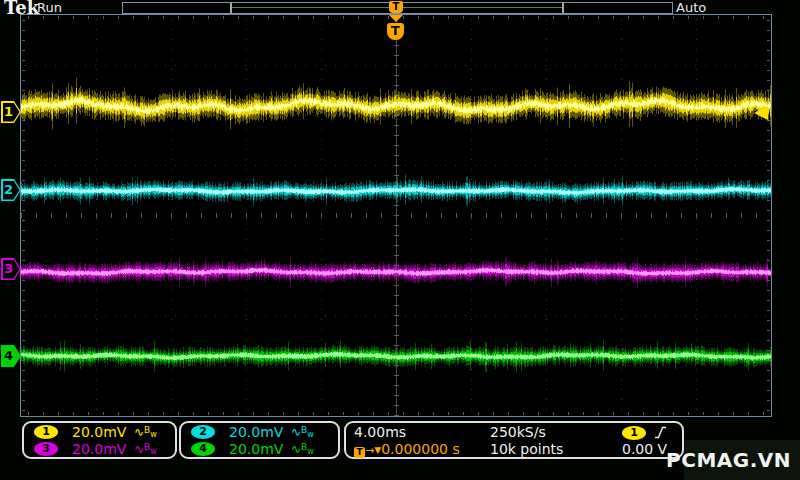  Describe the element at coordinates (420, 449) in the screenshot. I see `trigger-delay-value: 0.000000 s` at that location.